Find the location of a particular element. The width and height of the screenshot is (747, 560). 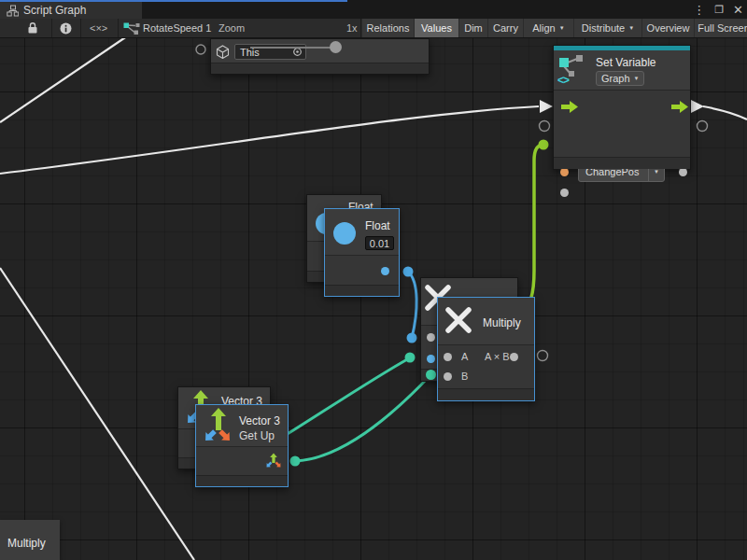

control-input-arrow is located at coordinates (570, 106).